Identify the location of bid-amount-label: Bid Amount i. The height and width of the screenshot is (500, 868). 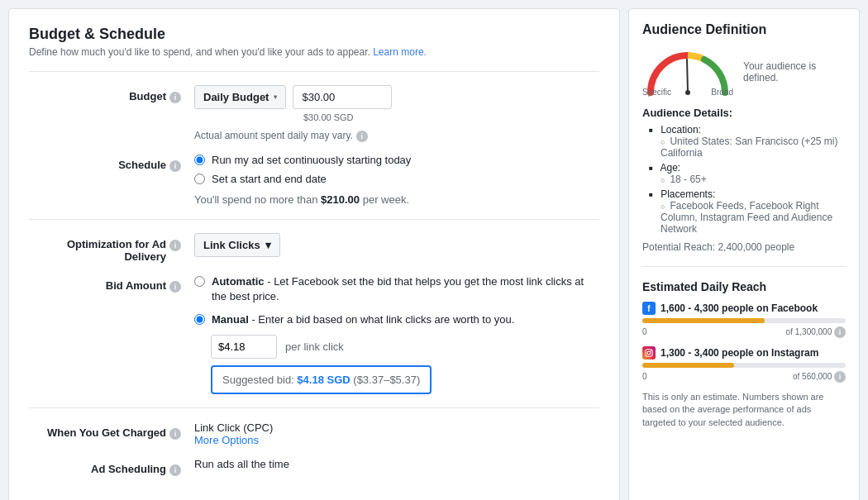
(112, 283).